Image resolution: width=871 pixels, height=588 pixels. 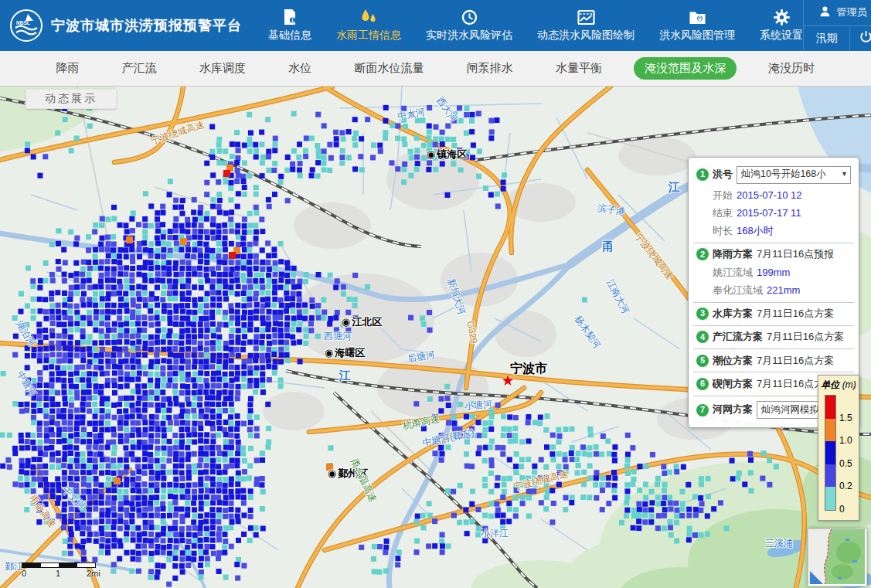 I want to click on panel-row-label: 碶闸方案, so click(x=733, y=384).